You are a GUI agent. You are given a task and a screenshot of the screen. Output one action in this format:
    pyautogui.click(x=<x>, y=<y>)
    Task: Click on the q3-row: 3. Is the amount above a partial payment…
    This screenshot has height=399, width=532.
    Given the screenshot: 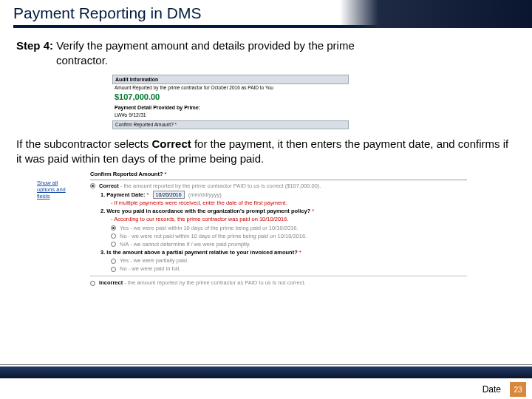 What is the action you would take?
    pyautogui.click(x=279, y=253)
    